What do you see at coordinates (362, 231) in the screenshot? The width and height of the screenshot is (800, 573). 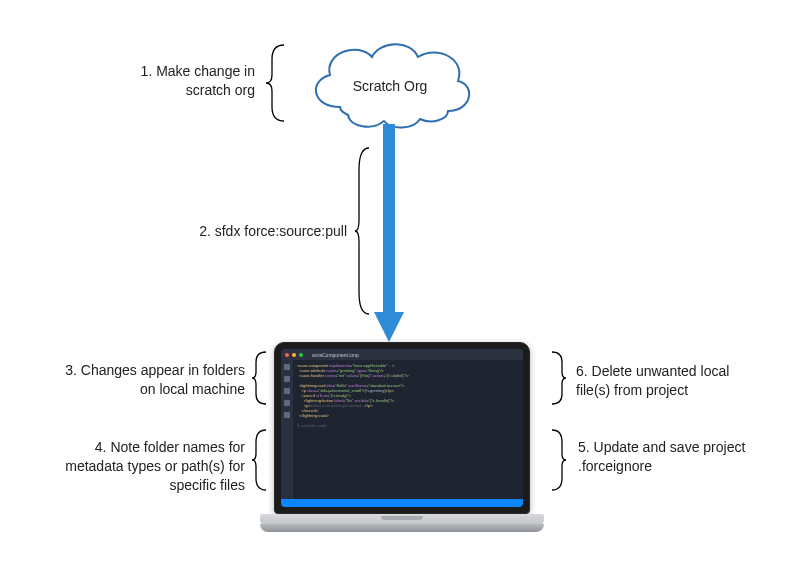 I see `step2-brace` at bounding box center [362, 231].